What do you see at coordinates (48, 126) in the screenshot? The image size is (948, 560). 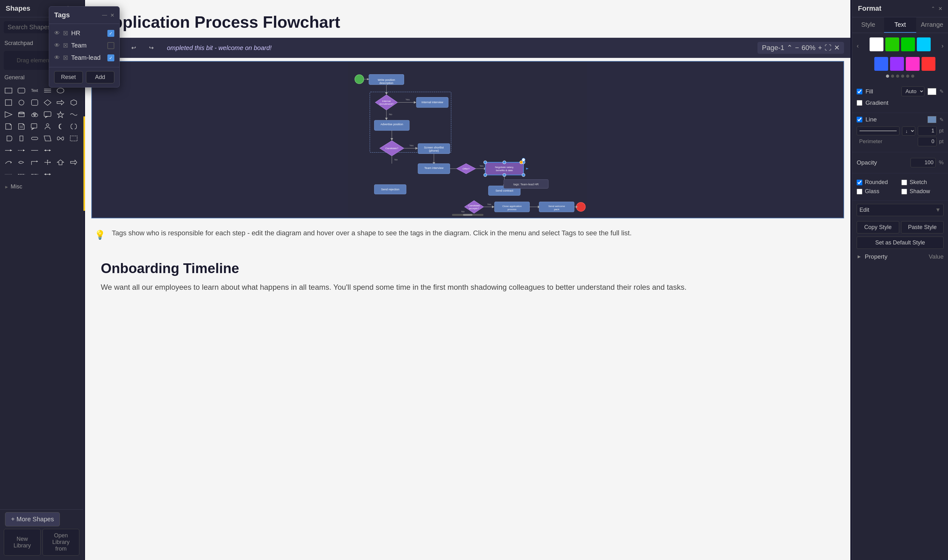 I see `shape-person` at bounding box center [48, 126].